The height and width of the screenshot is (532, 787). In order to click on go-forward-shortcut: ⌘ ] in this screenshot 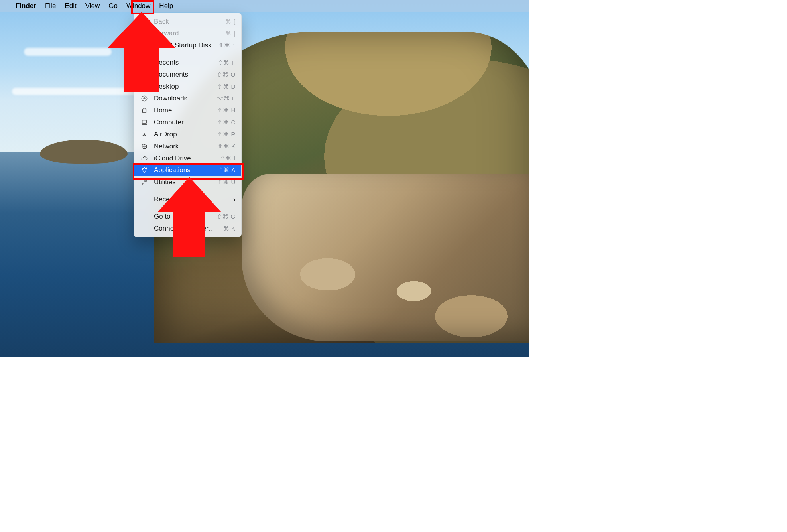, I will do `click(230, 33)`.